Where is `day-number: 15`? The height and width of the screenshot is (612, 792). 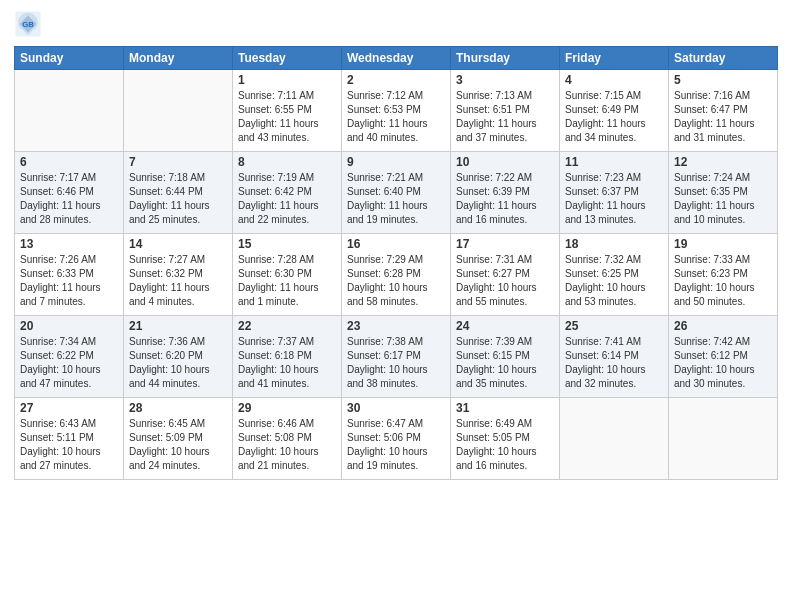 day-number: 15 is located at coordinates (287, 244).